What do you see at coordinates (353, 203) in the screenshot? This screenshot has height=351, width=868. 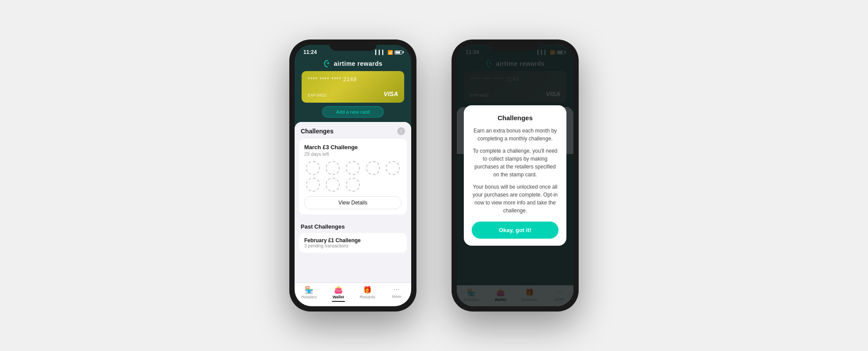 I see `view-details-button: View Details` at bounding box center [353, 203].